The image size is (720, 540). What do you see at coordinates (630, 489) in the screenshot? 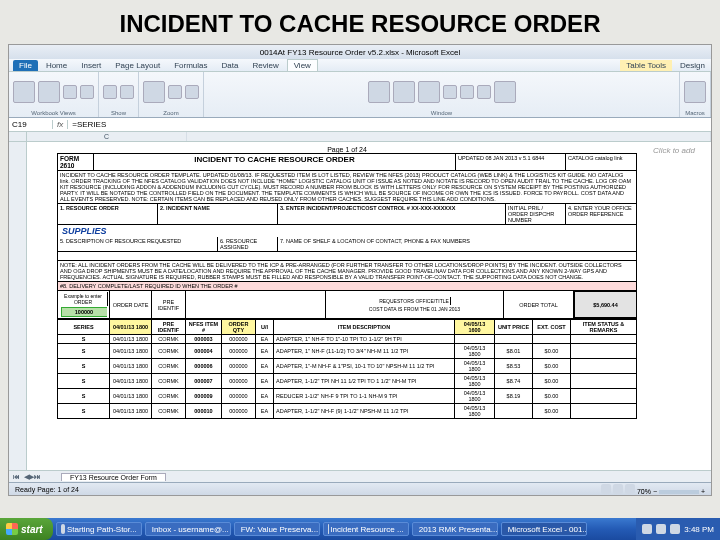
I see `page-break-view-icon` at bounding box center [630, 489].